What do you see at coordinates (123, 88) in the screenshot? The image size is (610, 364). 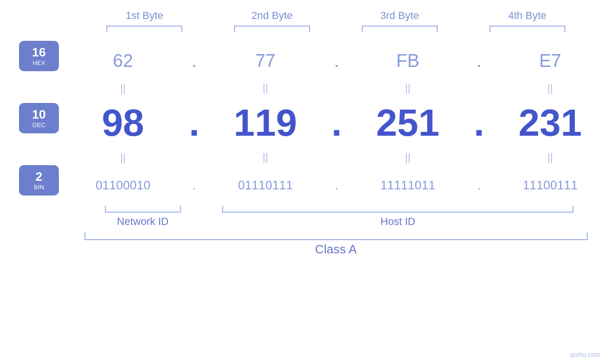 I see `eq-1: ||` at bounding box center [123, 88].